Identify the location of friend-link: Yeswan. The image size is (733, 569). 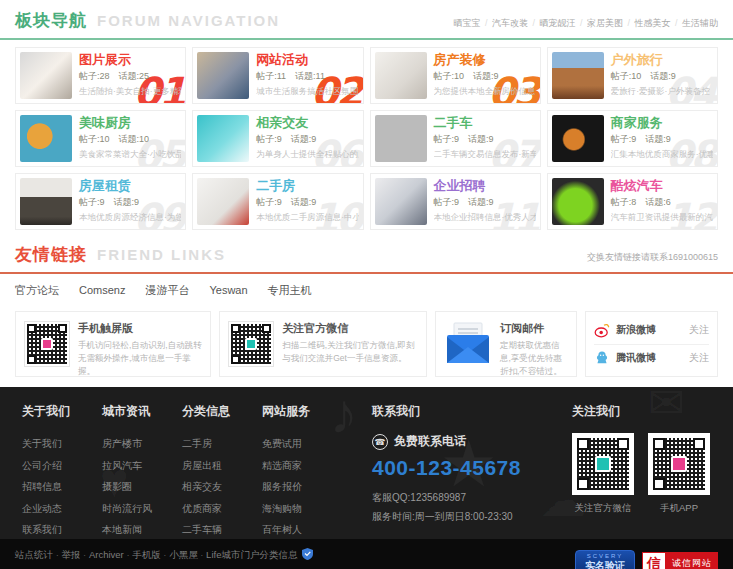
(228, 290).